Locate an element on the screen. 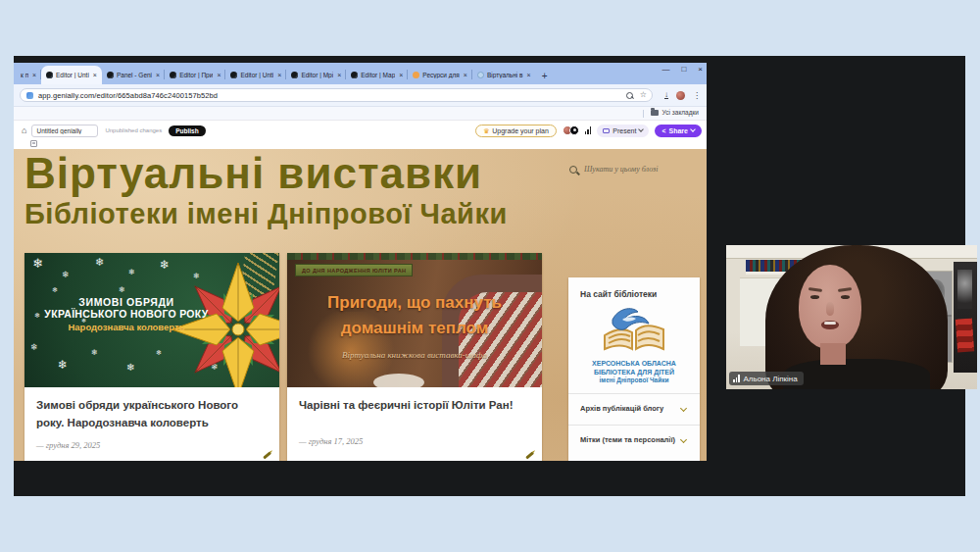 Image resolution: width=980 pixels, height=552 pixels. new-tab-button: + is located at coordinates (545, 76).